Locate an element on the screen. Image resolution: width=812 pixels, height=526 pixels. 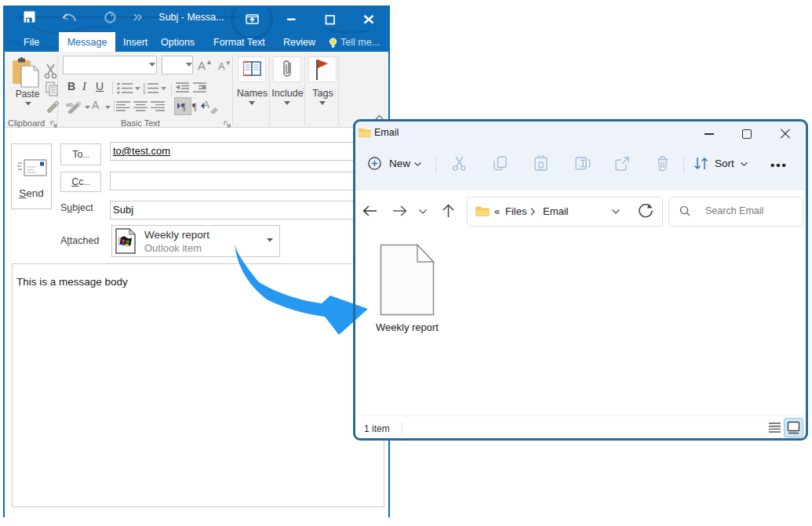
svg-text: ab is located at coordinates (69, 105).